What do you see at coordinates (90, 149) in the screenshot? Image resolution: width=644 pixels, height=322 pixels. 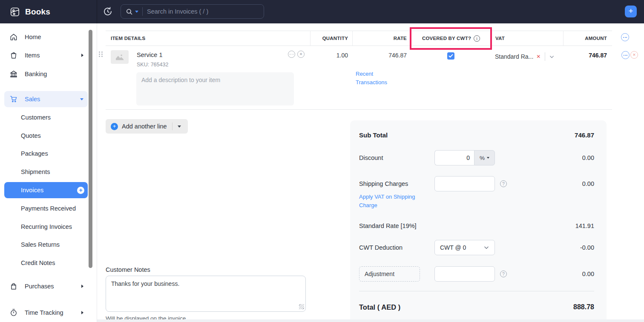 I see `sidebar-scrollbar` at bounding box center [90, 149].